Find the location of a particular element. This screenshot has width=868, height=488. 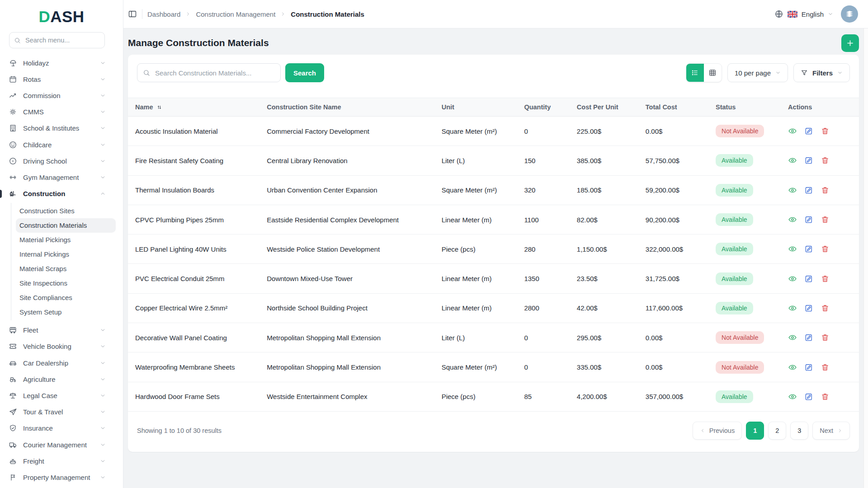

sidebar-item-tour-travel: Tour & Travel is located at coordinates (61, 412).